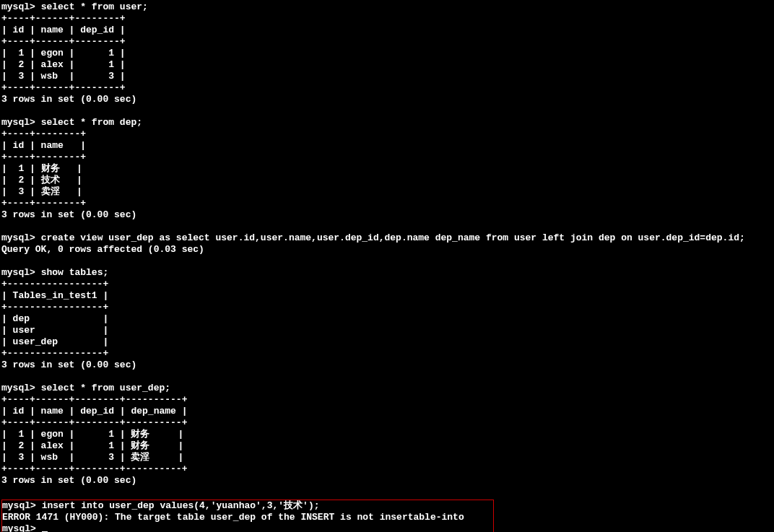 Image resolution: width=774 pixels, height=532 pixels. Describe the element at coordinates (248, 528) in the screenshot. I see `prompt-line: mysql>` at that location.